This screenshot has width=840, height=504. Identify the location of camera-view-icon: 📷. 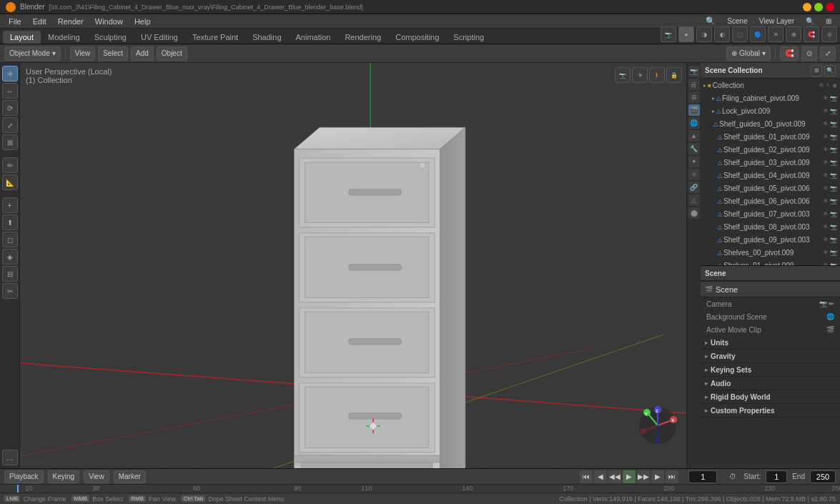
(623, 75).